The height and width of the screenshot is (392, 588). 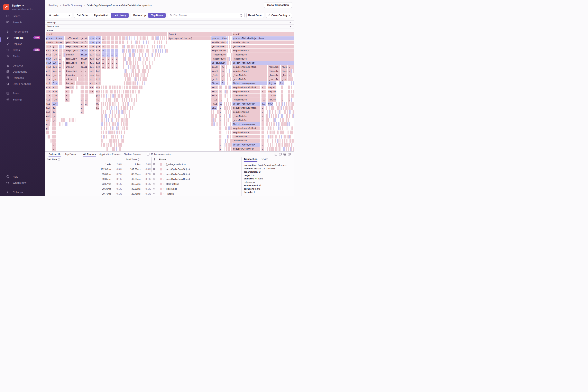 I want to click on flame-frame: act, so click(x=84, y=63).